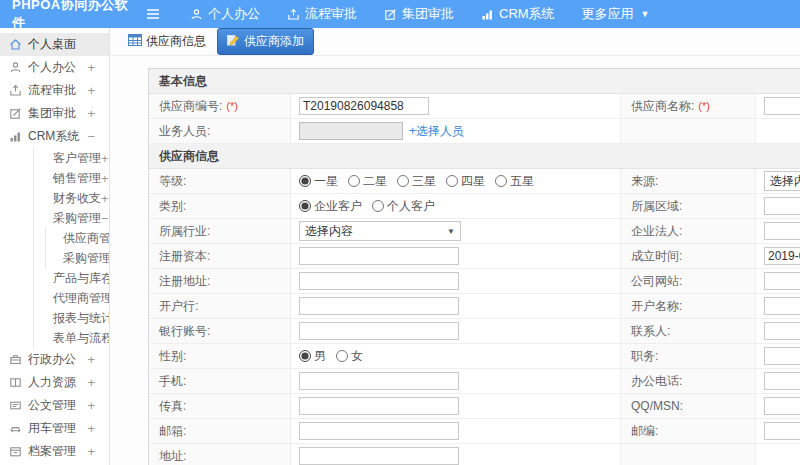 This screenshot has width=800, height=465. Describe the element at coordinates (54, 68) in the screenshot. I see `sidebar-item: 个人办公+` at that location.